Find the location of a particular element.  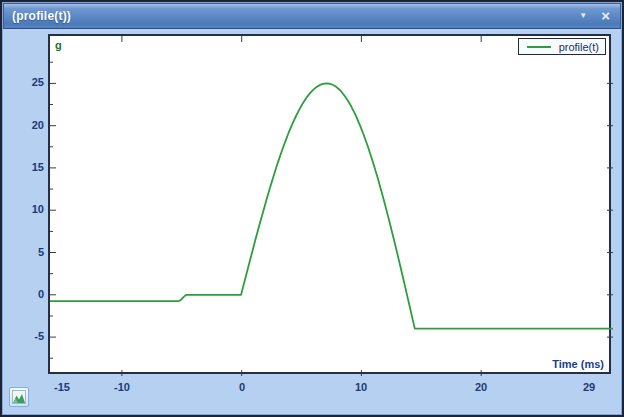

area-chart-icon is located at coordinates (19, 397).